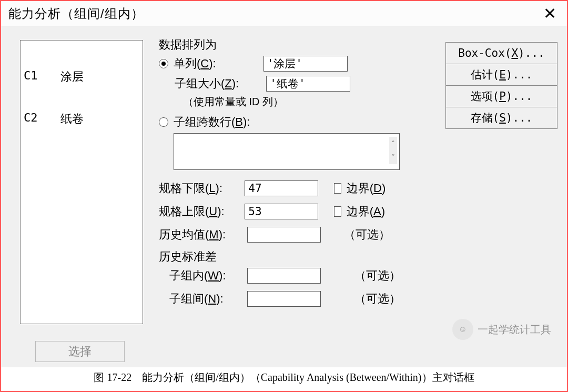  What do you see at coordinates (80, 351) in the screenshot?
I see `select-button: 选择` at bounding box center [80, 351].